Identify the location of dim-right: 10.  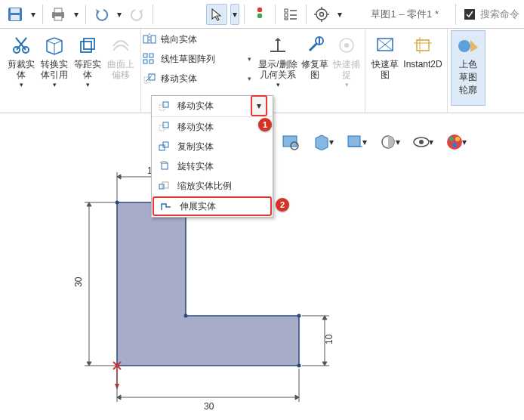
(329, 339).